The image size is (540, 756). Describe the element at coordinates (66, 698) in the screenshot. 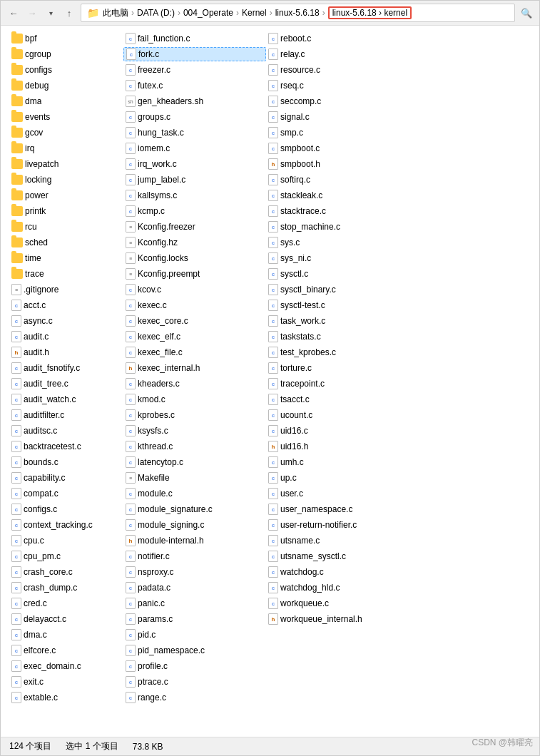

I see `list-item: cextable.c` at that location.